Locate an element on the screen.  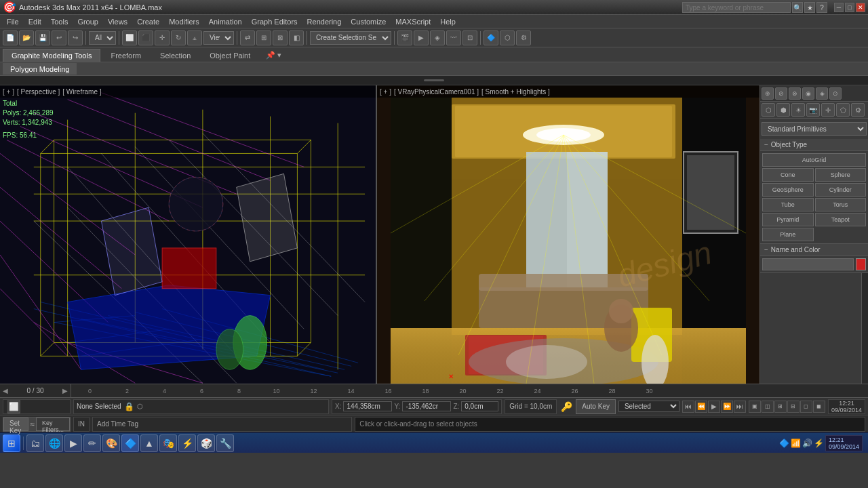
schematic-btn: ⊡ is located at coordinates (470, 38).